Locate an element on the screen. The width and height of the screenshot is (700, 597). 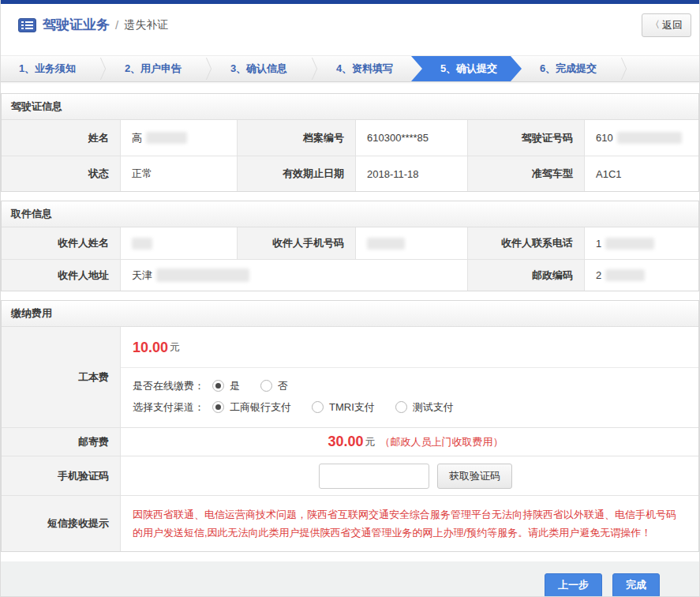
finish-button: 完成 is located at coordinates (636, 585).